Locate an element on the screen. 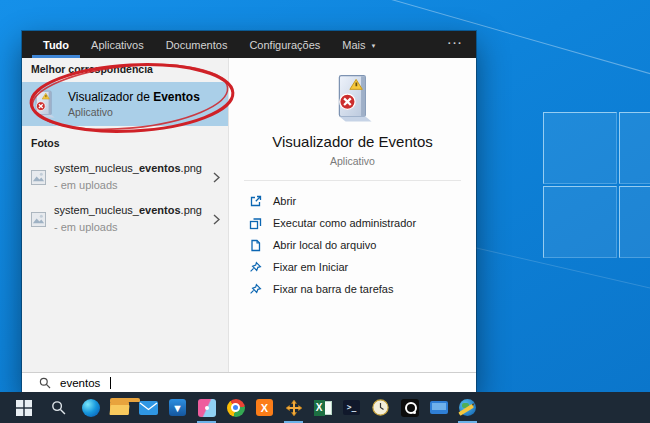 Image resolution: width=650 pixels, height=423 pixels. file-explorer-icon is located at coordinates (120, 408).